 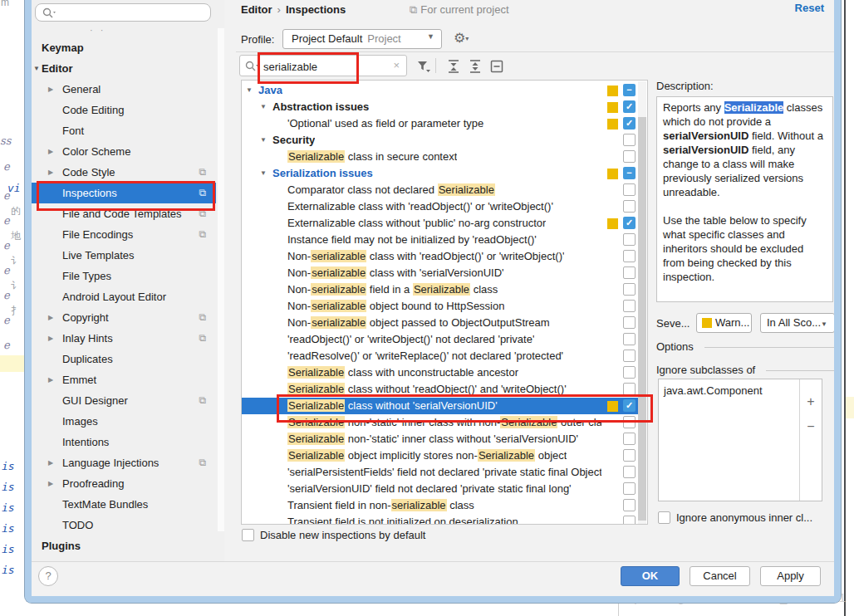 What do you see at coordinates (362, 39) in the screenshot?
I see `profile-dropdown: Project DefaultProject ▼` at bounding box center [362, 39].